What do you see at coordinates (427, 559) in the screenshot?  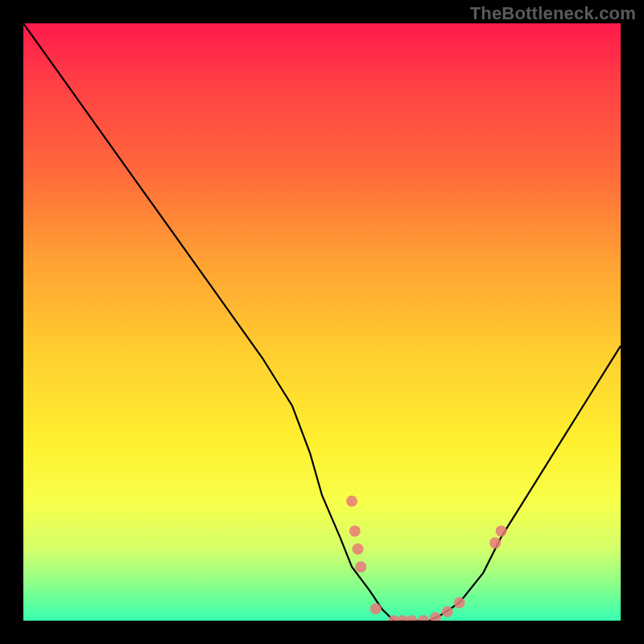 I see `marker-group` at bounding box center [427, 559].